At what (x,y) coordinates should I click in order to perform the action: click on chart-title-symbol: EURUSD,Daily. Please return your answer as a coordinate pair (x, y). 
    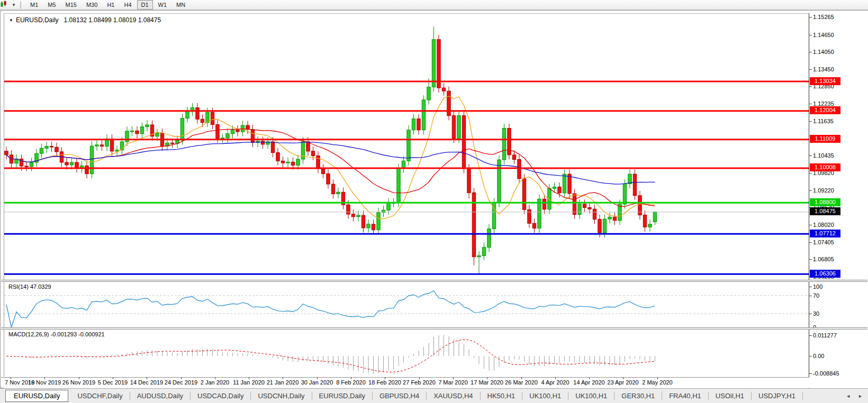
    Looking at the image, I should click on (37, 20).